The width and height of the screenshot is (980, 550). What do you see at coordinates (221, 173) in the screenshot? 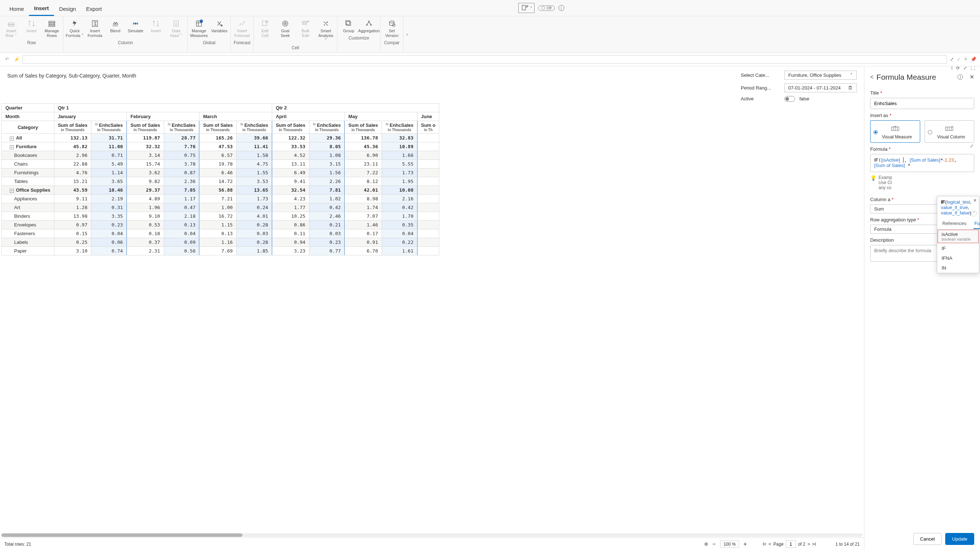
I see `table-row: Furnishings4.761.143.620.876.461.556.491…` at bounding box center [221, 173].